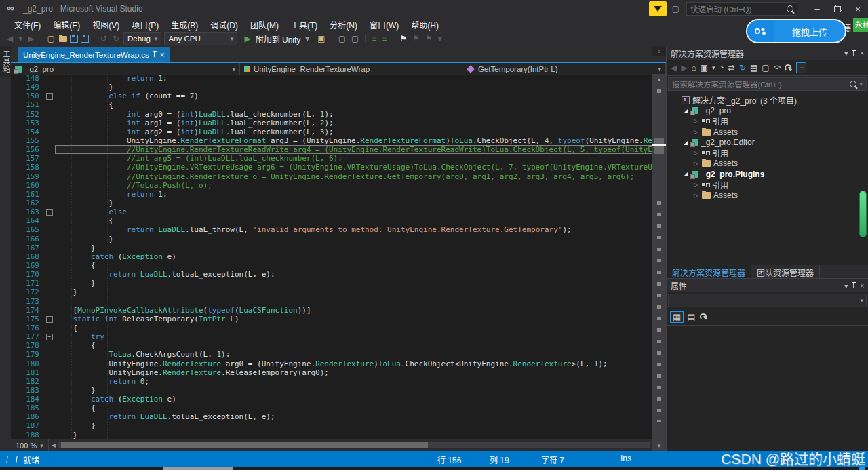 The height and width of the screenshot is (470, 868). What do you see at coordinates (116, 39) in the screenshot?
I see `redo-icon: ↻` at bounding box center [116, 39].